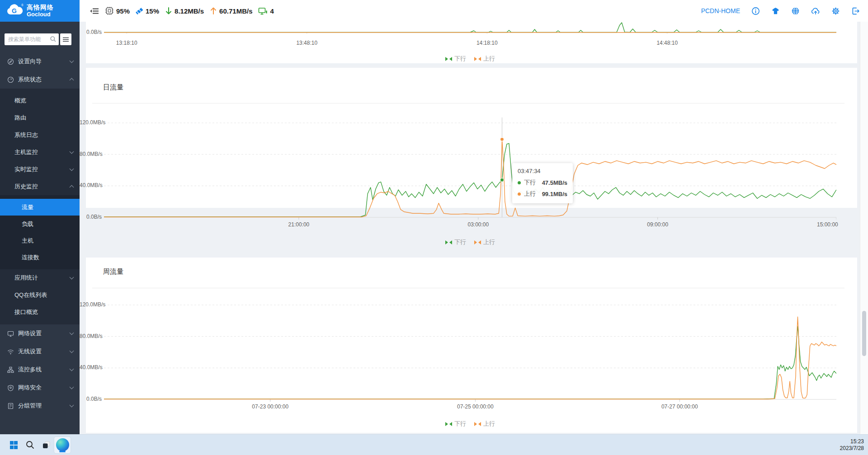 The height and width of the screenshot is (455, 868). I want to click on start-button, so click(14, 445).